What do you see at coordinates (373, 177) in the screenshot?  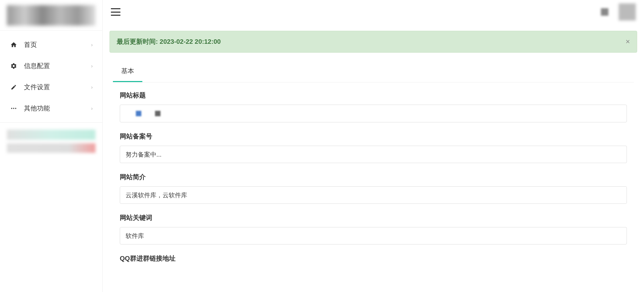 I see `desc-label: 网站简介` at bounding box center [373, 177].